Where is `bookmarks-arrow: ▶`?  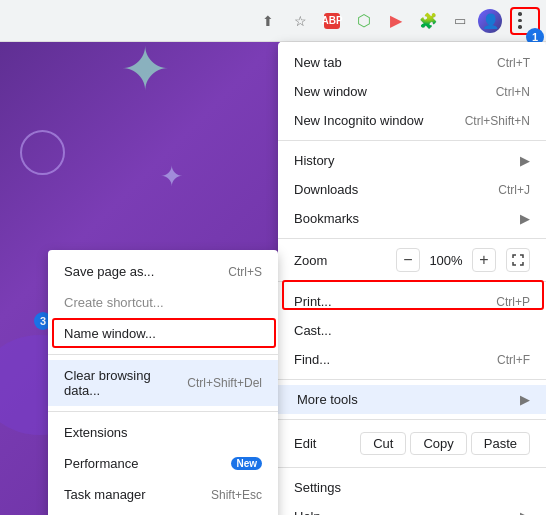 bookmarks-arrow: ▶ is located at coordinates (525, 218).